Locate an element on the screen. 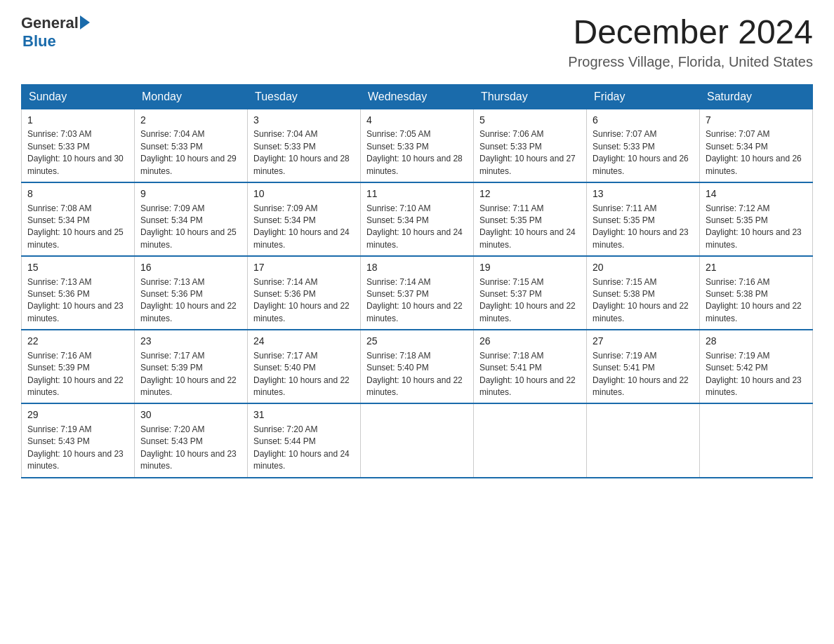  day-number: 19 is located at coordinates (530, 268).